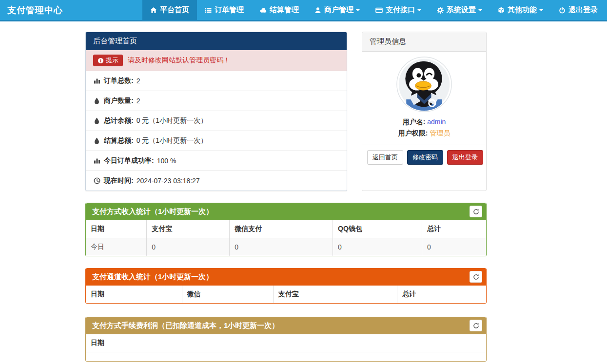 The image size is (607, 364). Describe the element at coordinates (424, 98) in the screenshot. I see `admin-panel-body: 用户名: admin 用户权限: 管理员` at that location.